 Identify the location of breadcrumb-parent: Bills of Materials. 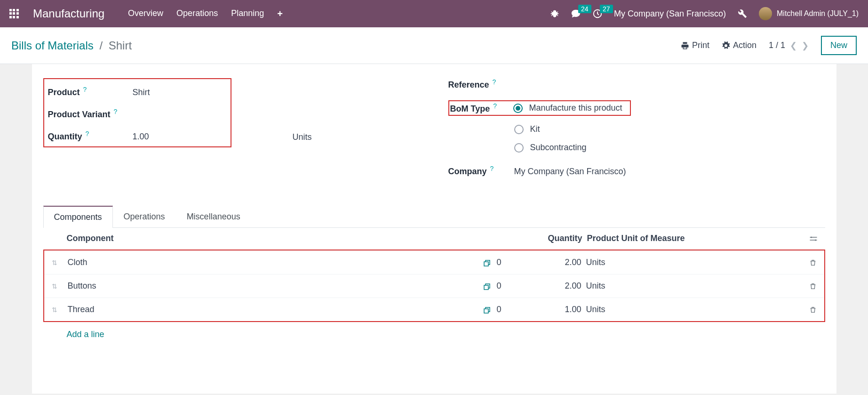
(53, 45).